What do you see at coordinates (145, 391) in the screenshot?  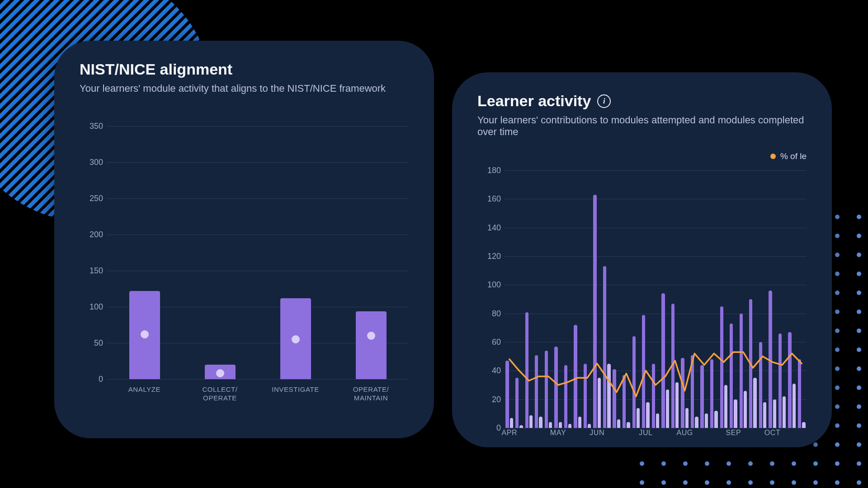 I see `nist-xlabel: ANALYZE` at bounding box center [145, 391].